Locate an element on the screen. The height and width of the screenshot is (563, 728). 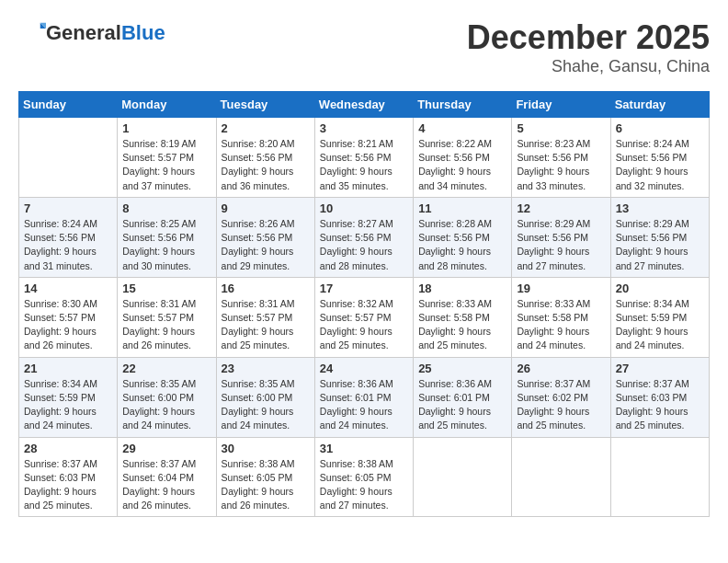
day-number: 26 is located at coordinates (561, 368).